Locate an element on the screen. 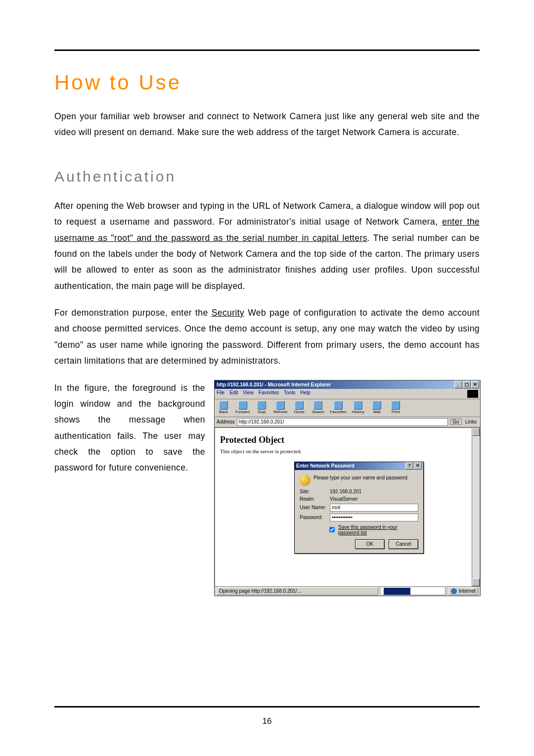 Image resolution: width=534 pixels, height=756 pixels. back-button: Back is located at coordinates (223, 408).